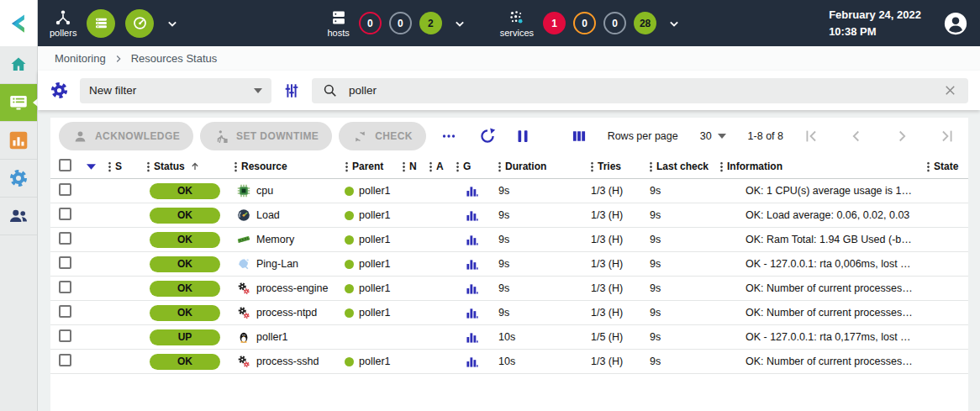 This screenshot has width=980, height=411. Describe the element at coordinates (487, 136) in the screenshot. I see `refresh-button` at that location.